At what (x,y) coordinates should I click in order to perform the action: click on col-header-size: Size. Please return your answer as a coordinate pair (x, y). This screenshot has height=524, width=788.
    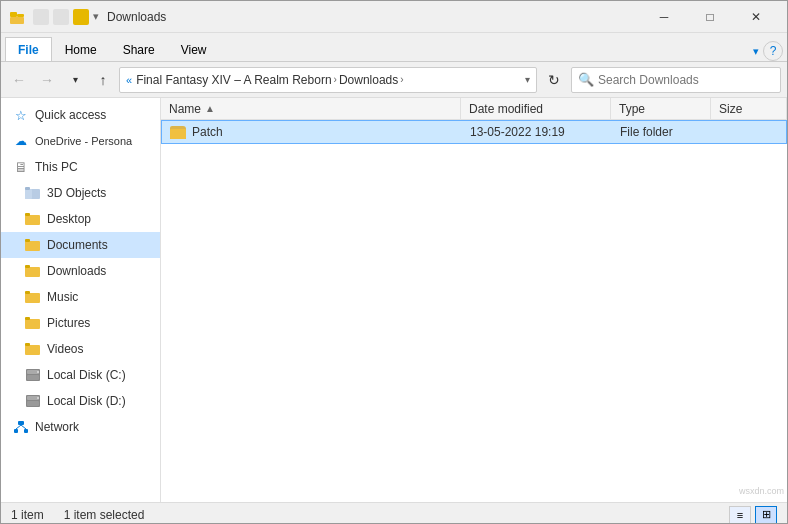
    Looking at the image, I should click on (749, 109).